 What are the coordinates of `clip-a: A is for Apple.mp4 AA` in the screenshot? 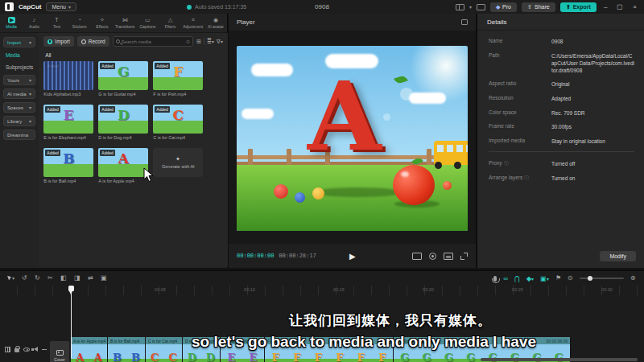 It's located at (89, 349).